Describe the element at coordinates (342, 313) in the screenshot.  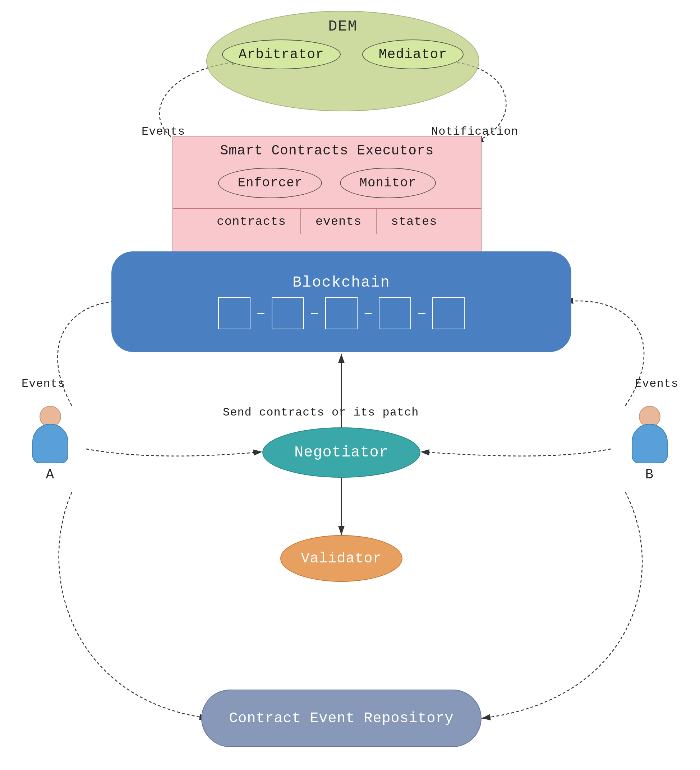
I see `blockchain-blocks: — — — —` at that location.